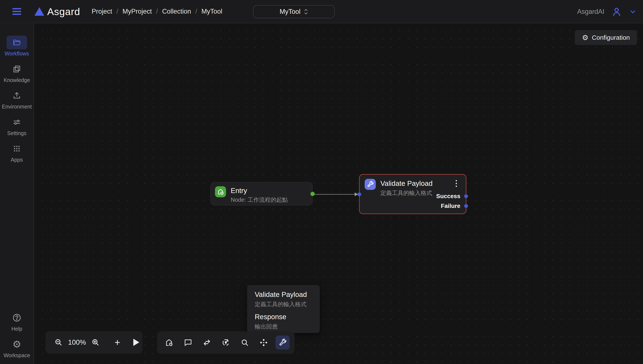  What do you see at coordinates (96, 342) in the screenshot?
I see `zoom-in-button` at bounding box center [96, 342].